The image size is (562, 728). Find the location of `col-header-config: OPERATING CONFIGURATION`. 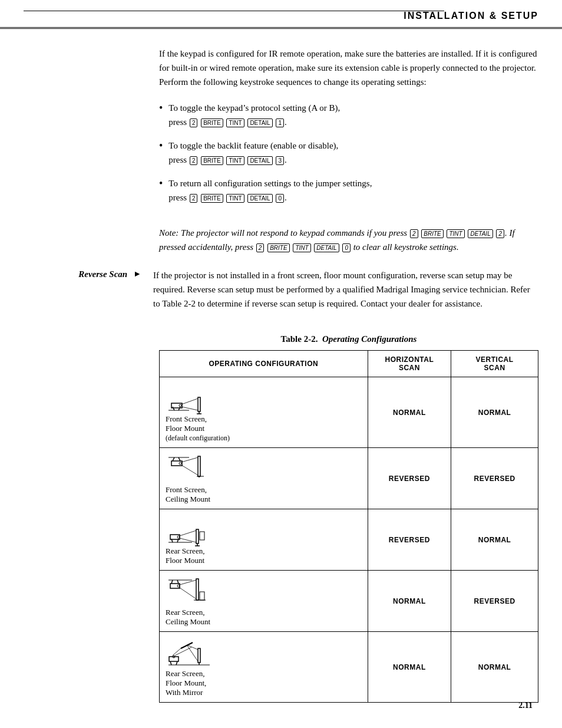

col-header-config: OPERATING CONFIGURATION is located at coordinates (264, 364).